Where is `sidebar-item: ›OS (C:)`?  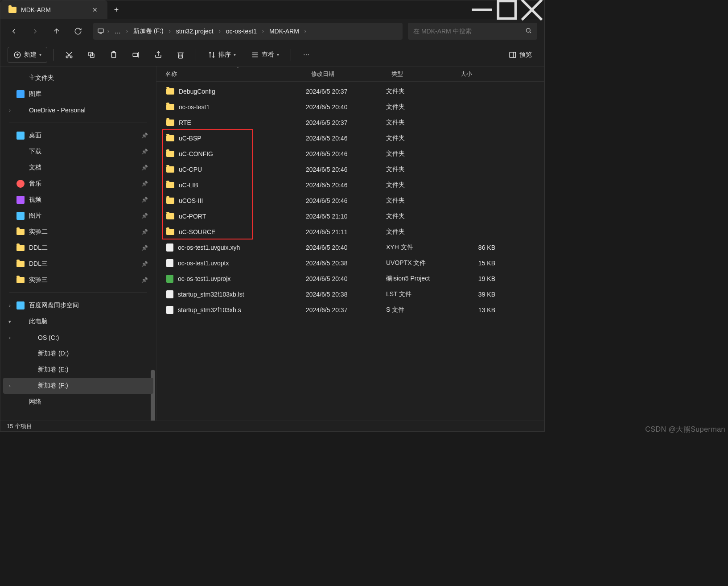
sidebar-item: ›OS (C:) is located at coordinates (78, 338).